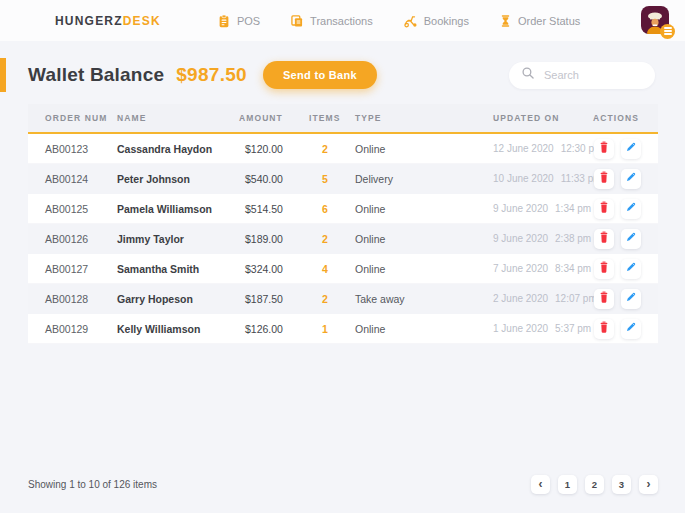 This screenshot has width=685, height=513. I want to click on nav-item-bookings: Bookings, so click(436, 21).